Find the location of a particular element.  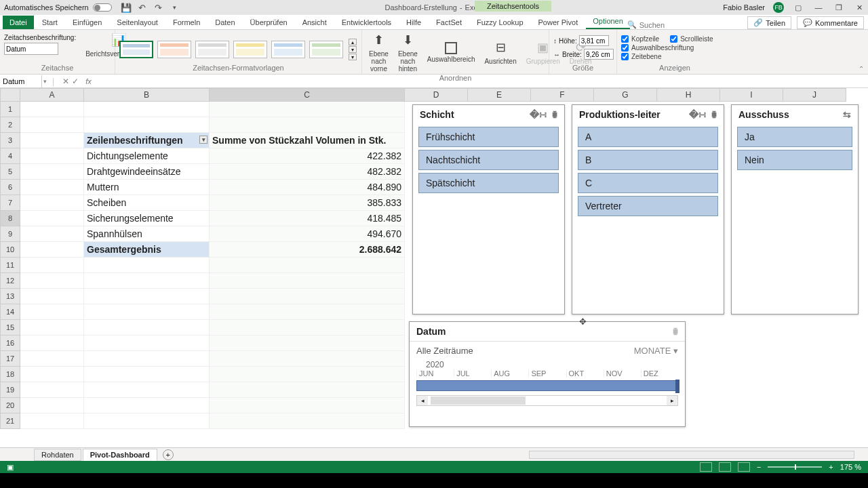

caption-input is located at coordinates (31, 49).